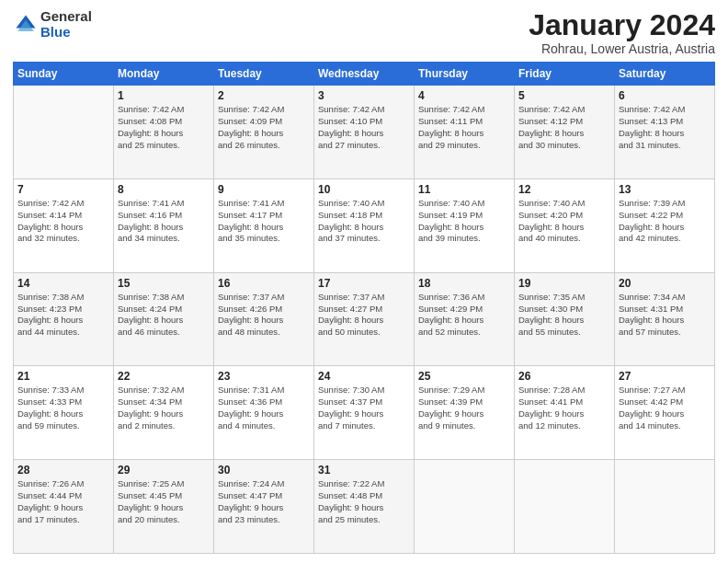 Image resolution: width=728 pixels, height=563 pixels. What do you see at coordinates (63, 190) in the screenshot?
I see `day-number: 7` at bounding box center [63, 190].